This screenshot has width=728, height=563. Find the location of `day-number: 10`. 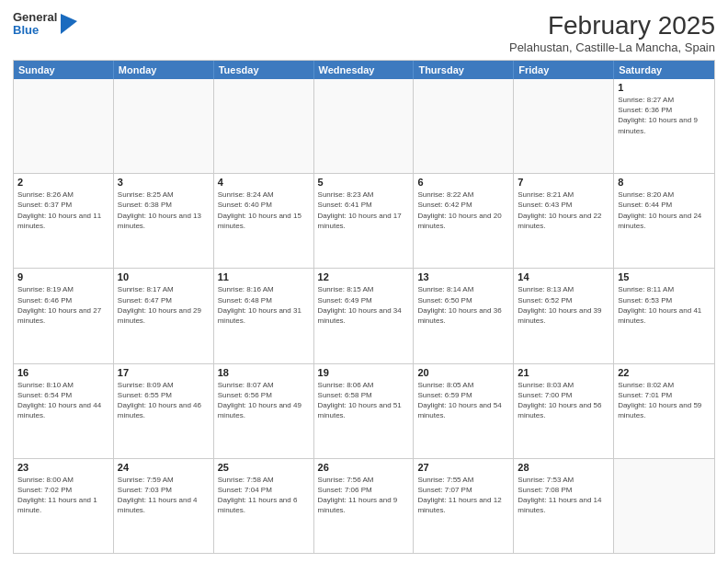

day-number: 10 is located at coordinates (164, 277).